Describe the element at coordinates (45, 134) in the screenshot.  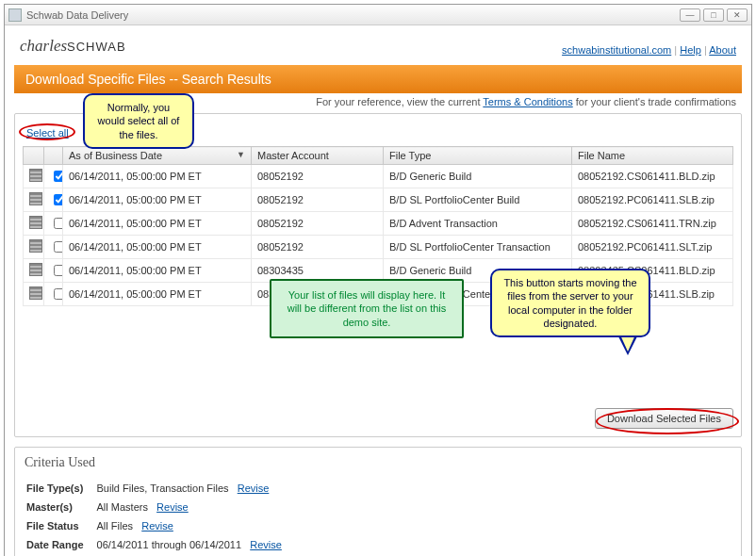
I see `select-all-link: Select all` at that location.